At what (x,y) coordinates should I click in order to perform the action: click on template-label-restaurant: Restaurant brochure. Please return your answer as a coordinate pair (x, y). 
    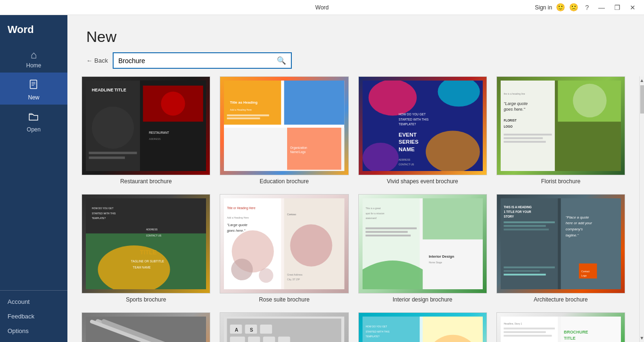
    Looking at the image, I should click on (146, 181).